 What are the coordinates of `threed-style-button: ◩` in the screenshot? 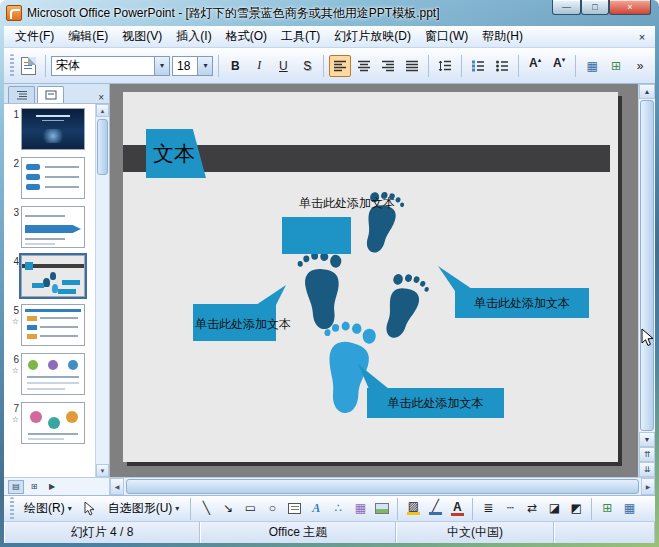 It's located at (576, 509).